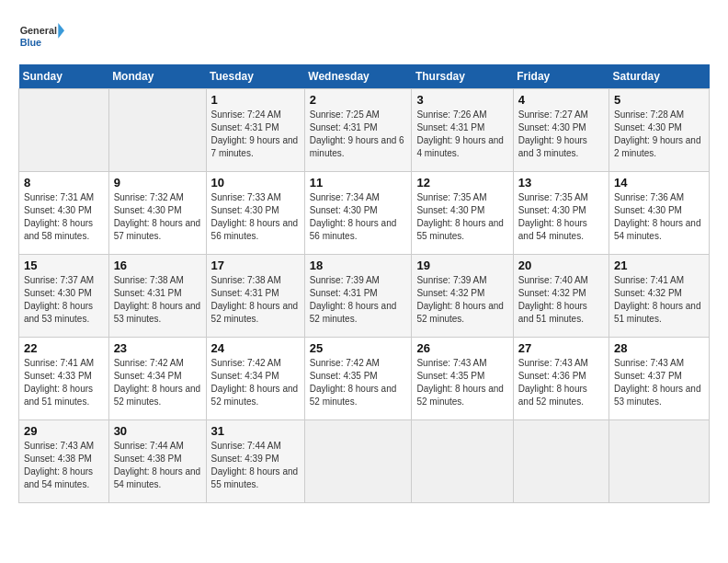 The height and width of the screenshot is (563, 728). What do you see at coordinates (358, 182) in the screenshot?
I see `day-number: 11` at bounding box center [358, 182].